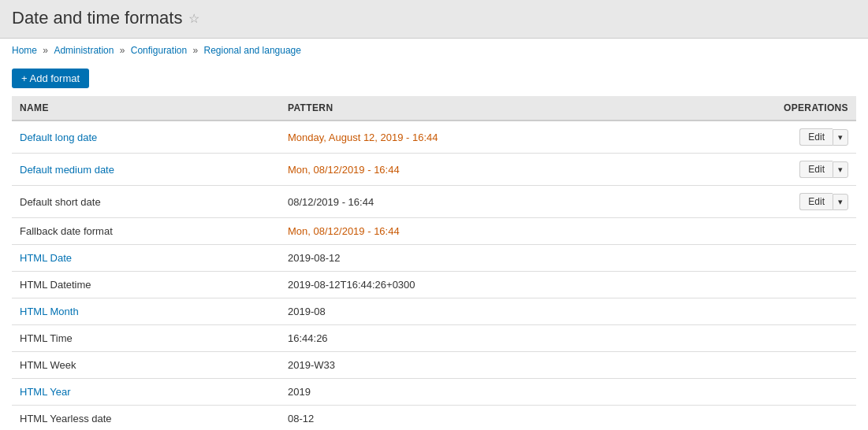  Describe the element at coordinates (252, 50) in the screenshot. I see `breadcrumb-regional: Regional and language` at that location.